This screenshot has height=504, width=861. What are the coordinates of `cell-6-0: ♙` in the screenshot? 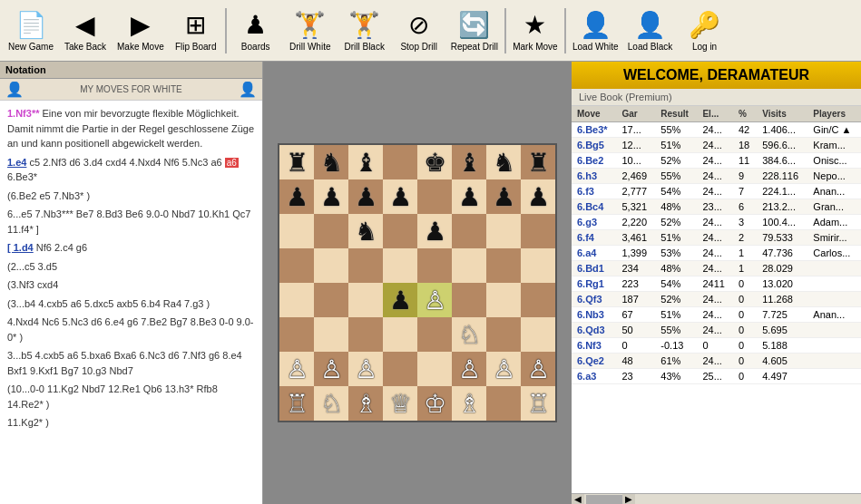 It's located at (297, 369).